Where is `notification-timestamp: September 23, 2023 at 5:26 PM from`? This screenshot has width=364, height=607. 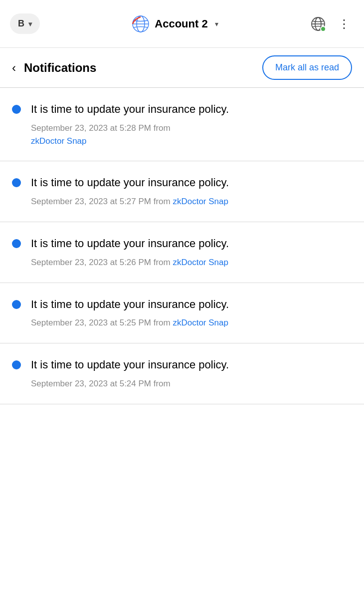
notification-timestamp: September 23, 2023 at 5:26 PM from is located at coordinates (102, 263).